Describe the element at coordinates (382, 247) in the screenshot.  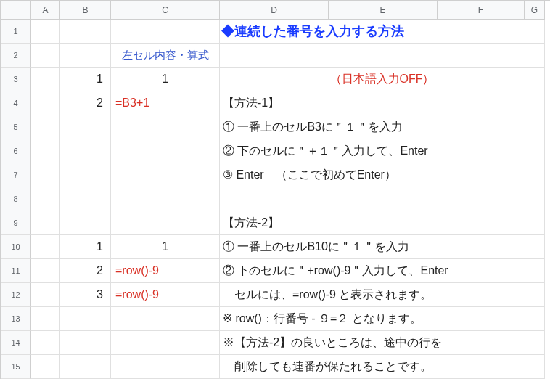
I see `cell-d10: ① 一番上のセルB10に＂１＂を入力` at that location.